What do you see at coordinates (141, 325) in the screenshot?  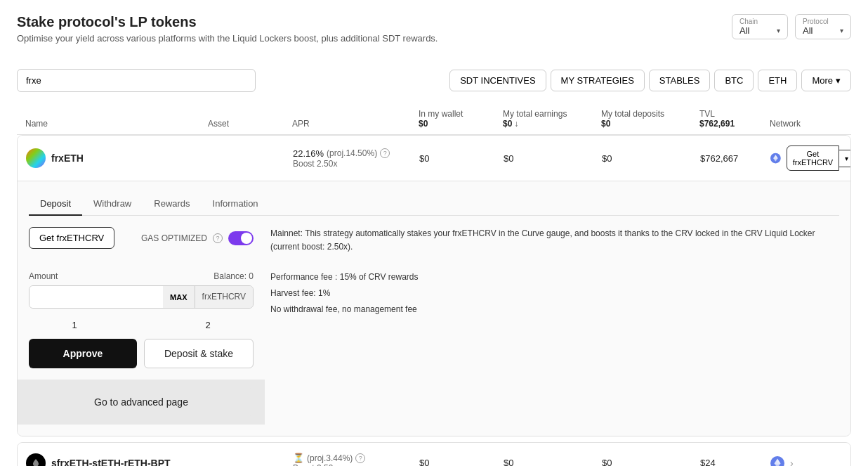 I see `steps-container: 1 2` at bounding box center [141, 325].